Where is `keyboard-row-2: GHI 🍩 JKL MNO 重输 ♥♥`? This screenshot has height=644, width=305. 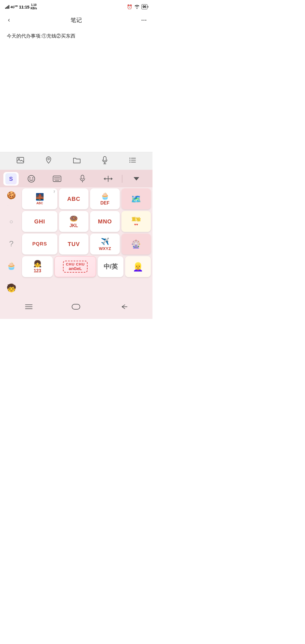
keyboard-row-2: GHI 🍩 JKL MNO 重输 ♥♥ is located at coordinates (86, 221).